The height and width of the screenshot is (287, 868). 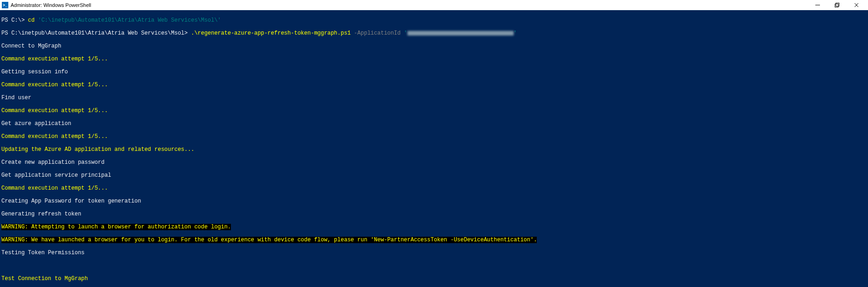 I want to click on close-button, so click(x=856, y=5).